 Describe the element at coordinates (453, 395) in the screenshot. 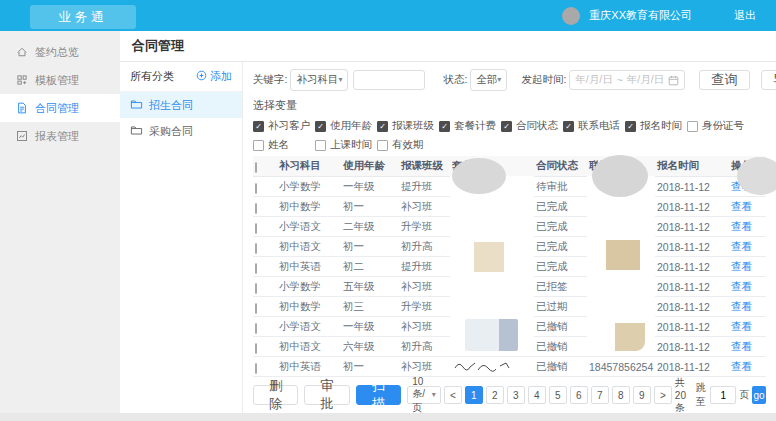

I see `prev-page-button: <` at that location.